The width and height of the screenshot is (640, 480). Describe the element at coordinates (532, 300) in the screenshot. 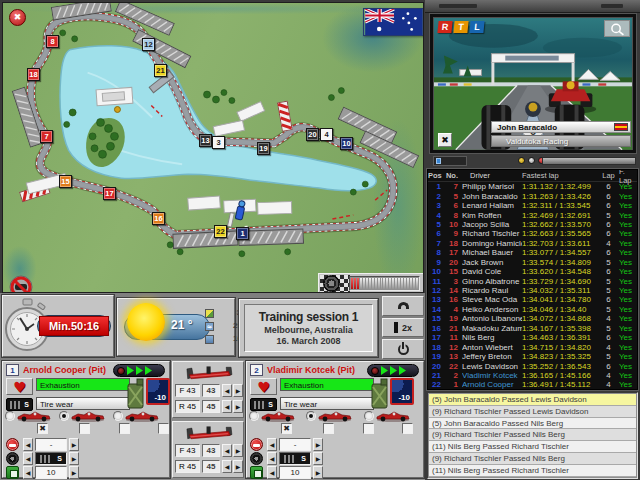

I see `standings-row: 1316Steve Mac Oda1:34.041 / 1:34.7806Yes` at that location.